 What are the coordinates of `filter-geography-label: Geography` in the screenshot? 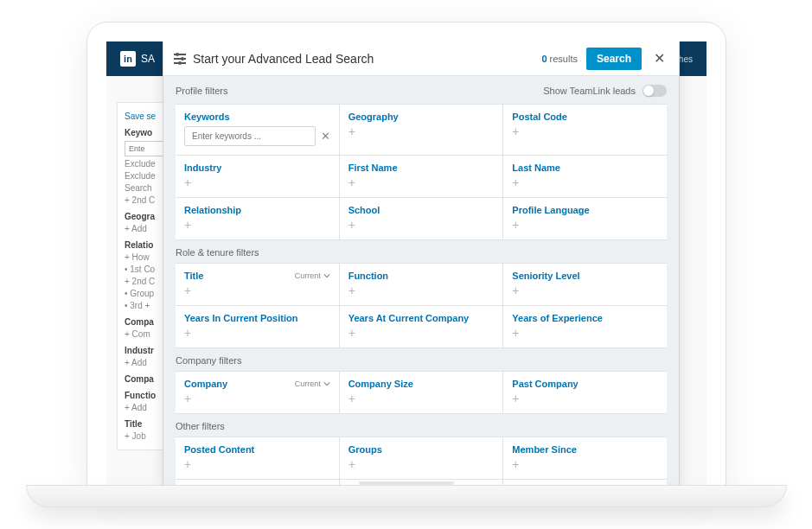 It's located at (422, 117).